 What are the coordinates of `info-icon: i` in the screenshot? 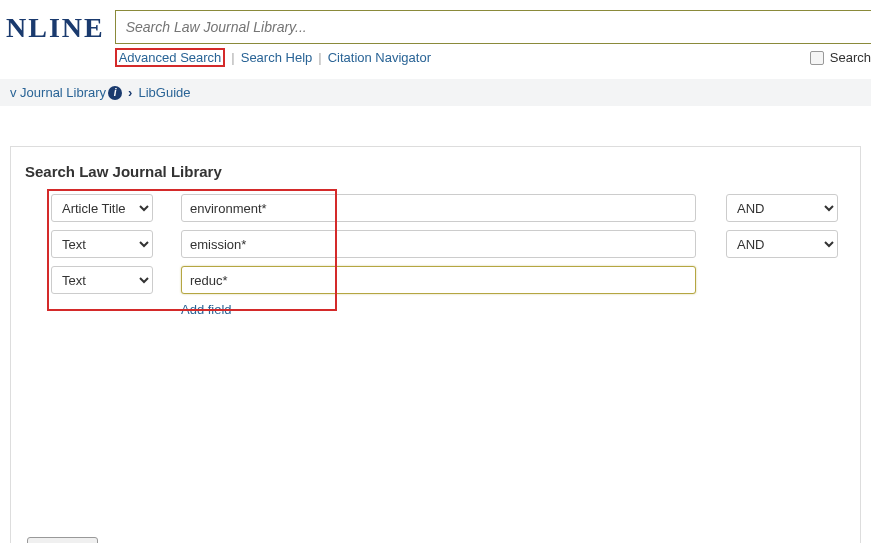 It's located at (115, 93).